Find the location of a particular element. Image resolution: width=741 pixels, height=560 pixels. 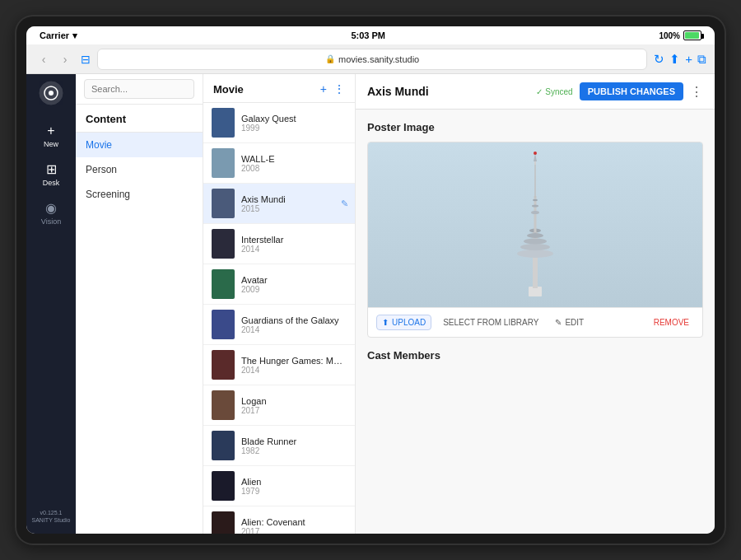

content-item-screening: Screening is located at coordinates (139, 194).